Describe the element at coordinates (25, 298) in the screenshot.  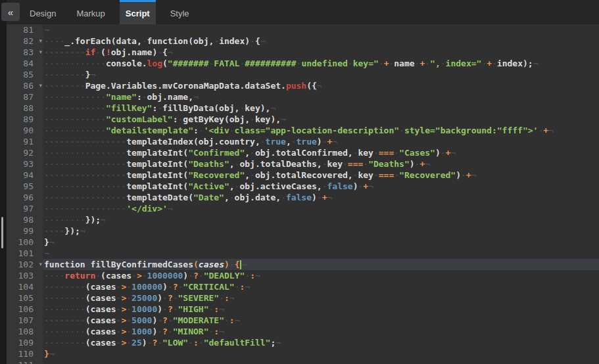
I see `line-number: 105` at that location.